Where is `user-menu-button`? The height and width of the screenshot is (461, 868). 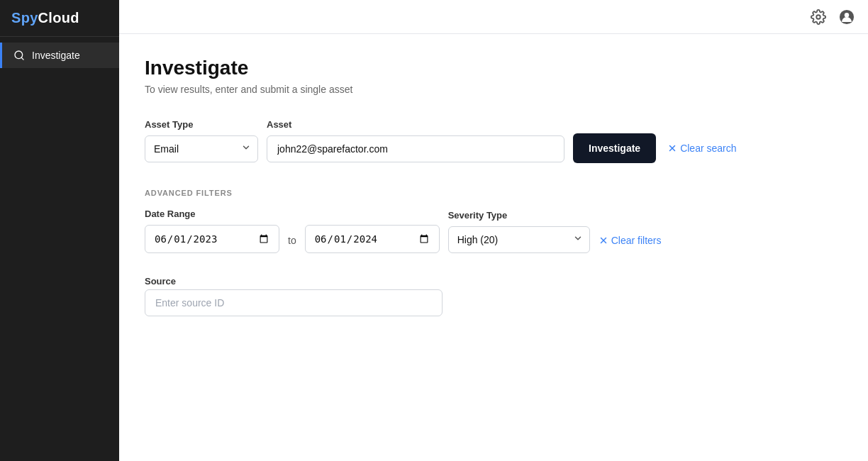
user-menu-button is located at coordinates (847, 17).